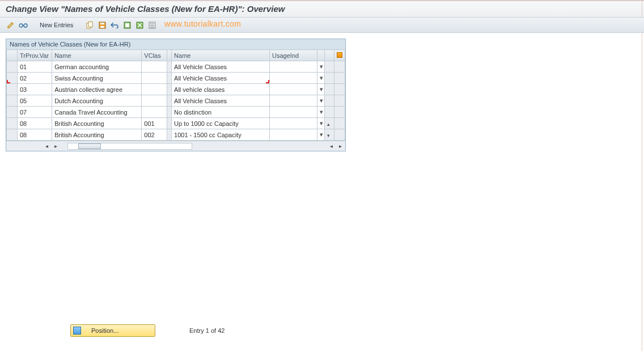 The height and width of the screenshot is (351, 644). Describe the element at coordinates (130, 146) in the screenshot. I see `scroll-track` at that location.